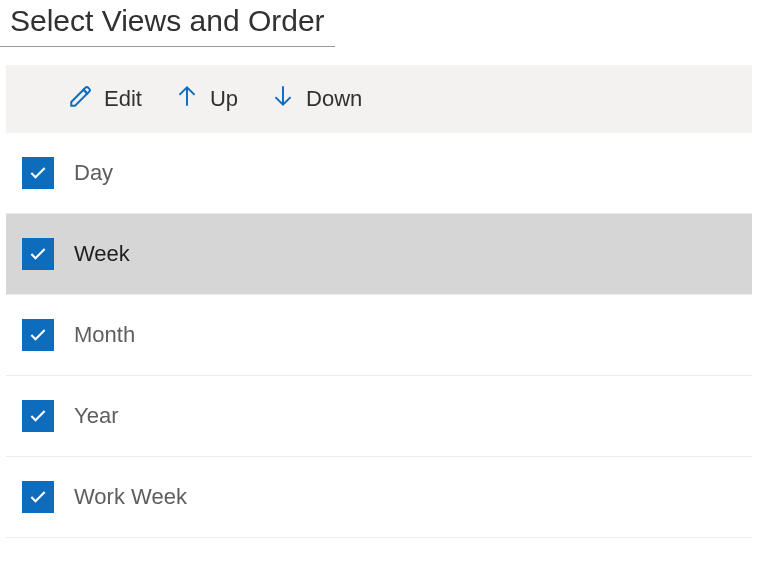 This screenshot has height=572, width=758. What do you see at coordinates (334, 99) in the screenshot?
I see `down-button-label: Down` at bounding box center [334, 99].